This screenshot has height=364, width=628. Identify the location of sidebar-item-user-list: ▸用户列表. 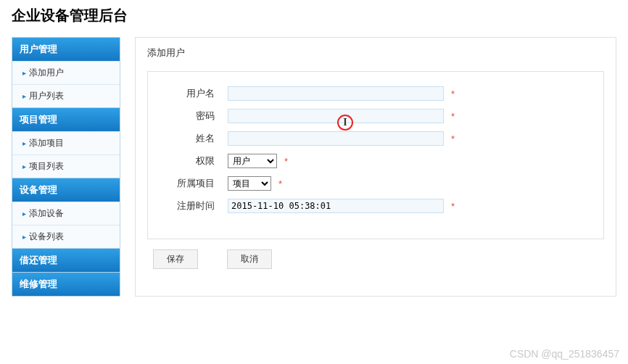
(66, 96).